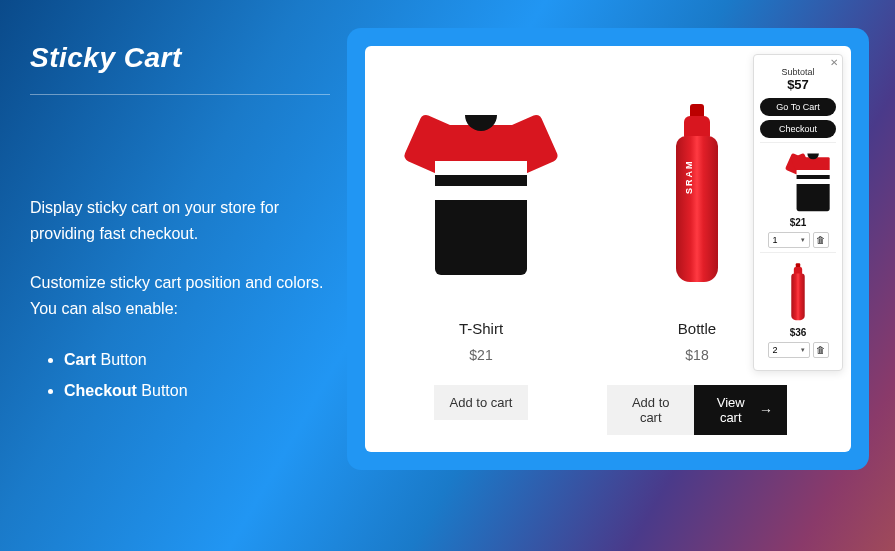 The width and height of the screenshot is (895, 551). Describe the element at coordinates (776, 350) in the screenshot. I see `quantity-value: 2` at that location.